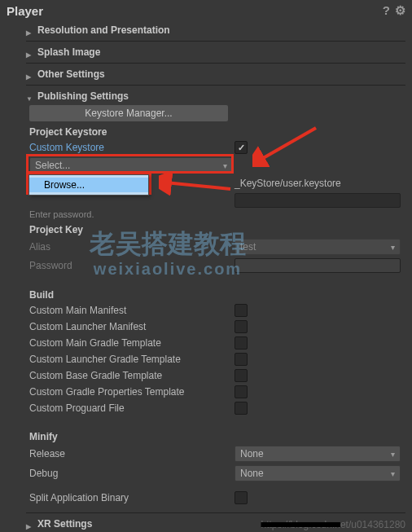 Image resolution: width=412 pixels, height=532 pixels. What do you see at coordinates (288, 183) in the screenshot?
I see `keystore-path-value: _KeyStore/user.keystore` at bounding box center [288, 183].